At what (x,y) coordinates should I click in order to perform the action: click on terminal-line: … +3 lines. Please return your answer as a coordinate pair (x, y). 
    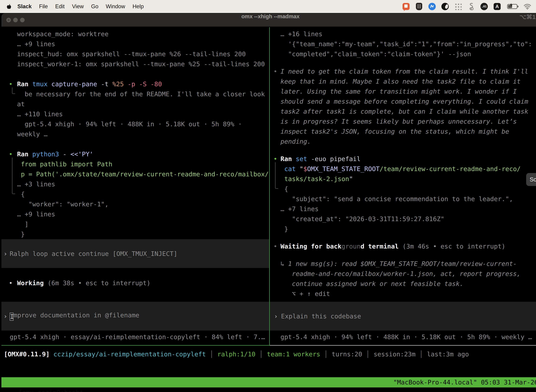
    Looking at the image, I should click on (135, 184).